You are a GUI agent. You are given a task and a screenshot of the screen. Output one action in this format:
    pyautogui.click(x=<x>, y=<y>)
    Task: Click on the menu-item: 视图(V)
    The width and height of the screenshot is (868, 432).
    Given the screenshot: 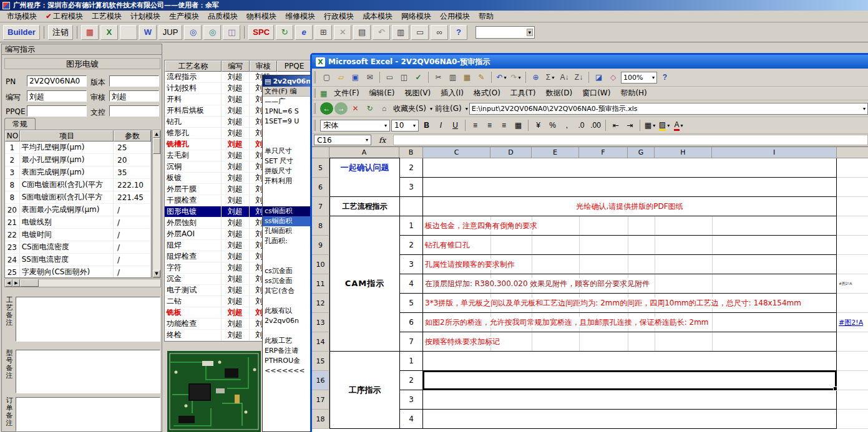 What is the action you would take?
    pyautogui.click(x=418, y=94)
    